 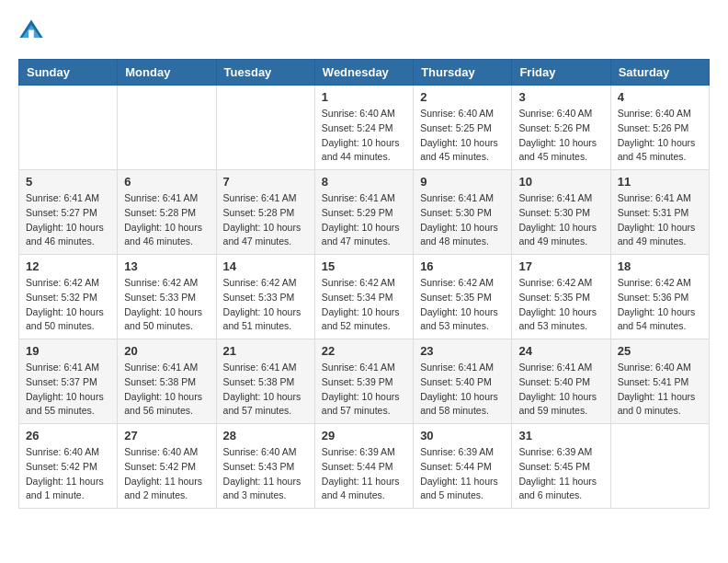 I want to click on day-info: Sunrise: 6:40 AM Sunset: 5:43 PM Dayligh…, so click(x=266, y=475).